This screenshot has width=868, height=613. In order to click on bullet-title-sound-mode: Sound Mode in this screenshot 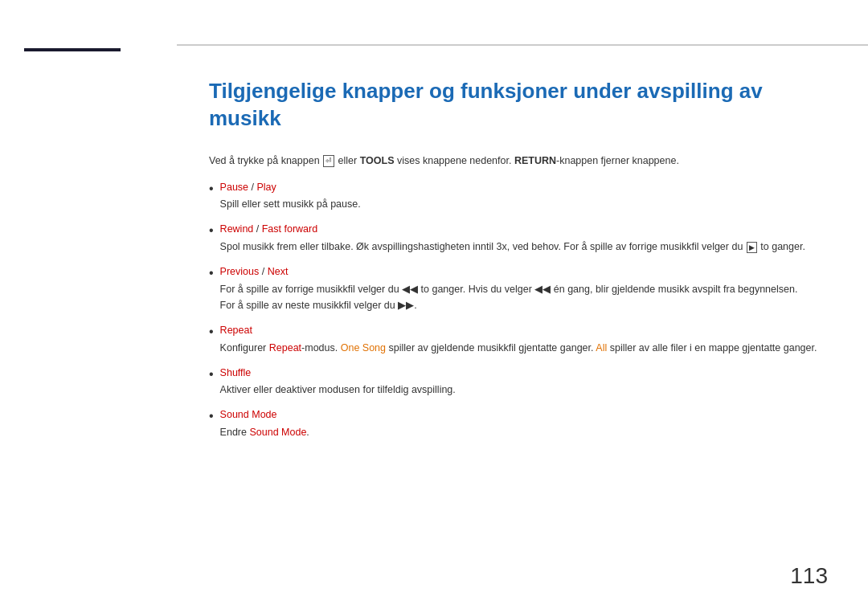, I will do `click(524, 415)`.